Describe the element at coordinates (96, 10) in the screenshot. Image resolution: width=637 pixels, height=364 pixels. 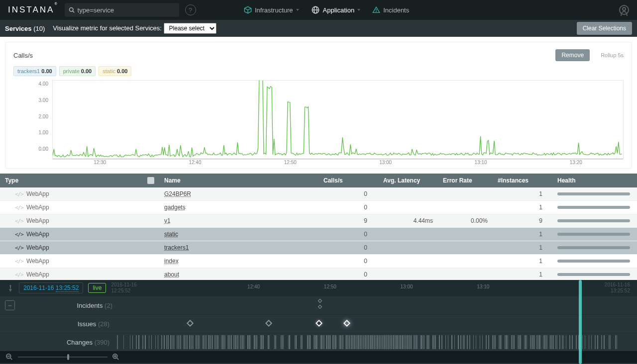
I see `search-value: type=service` at that location.